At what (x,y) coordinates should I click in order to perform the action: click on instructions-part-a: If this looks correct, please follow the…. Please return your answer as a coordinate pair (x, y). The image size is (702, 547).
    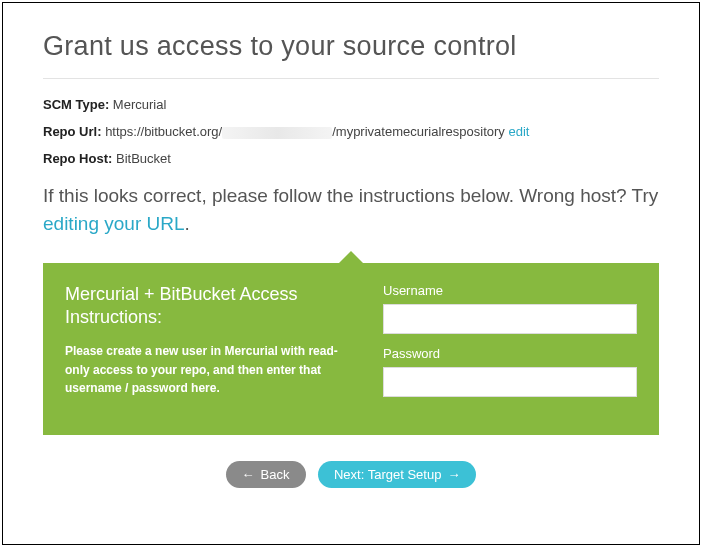
    Looking at the image, I should click on (350, 196).